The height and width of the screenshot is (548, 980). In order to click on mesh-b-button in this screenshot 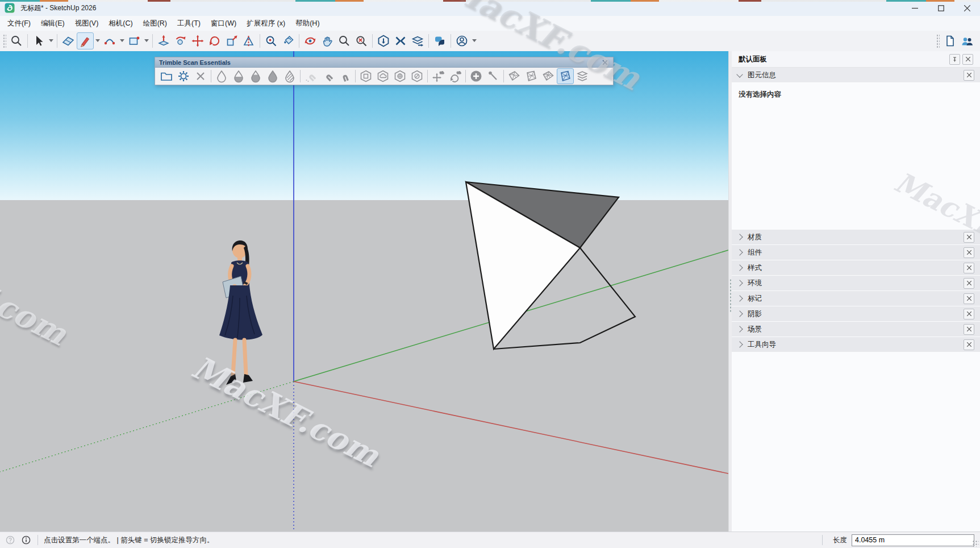, I will do `click(531, 76)`.